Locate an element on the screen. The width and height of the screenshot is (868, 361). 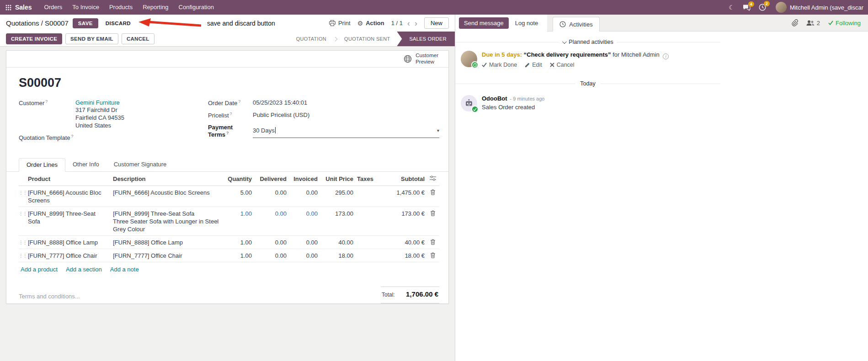
add-section-link: Add a section is located at coordinates (84, 270).